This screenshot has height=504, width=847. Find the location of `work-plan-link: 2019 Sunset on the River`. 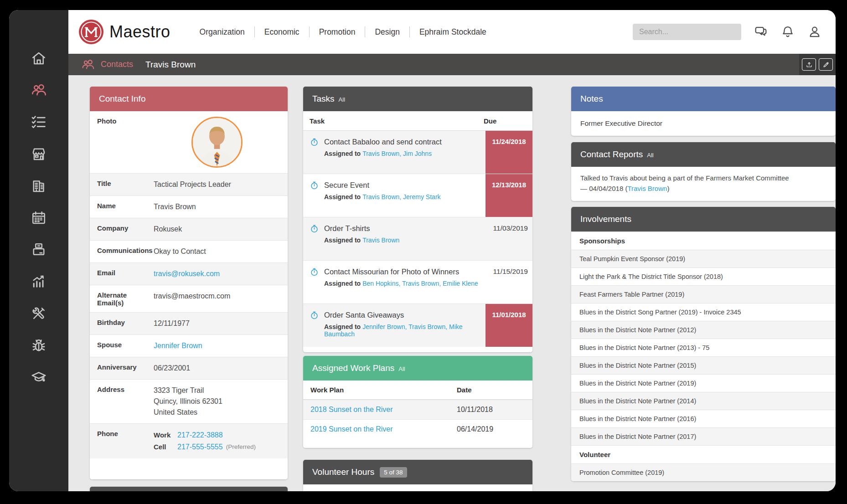

work-plan-link: 2019 Sunset on the River is located at coordinates (352, 429).